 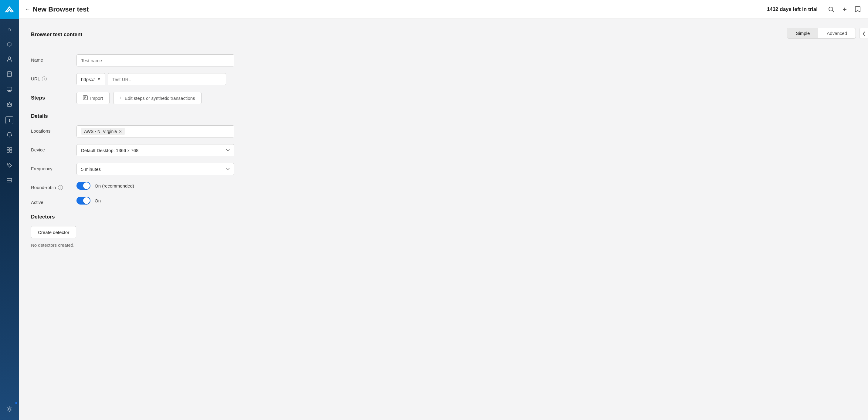 I want to click on sidebar-item-monitor, so click(x=9, y=90).